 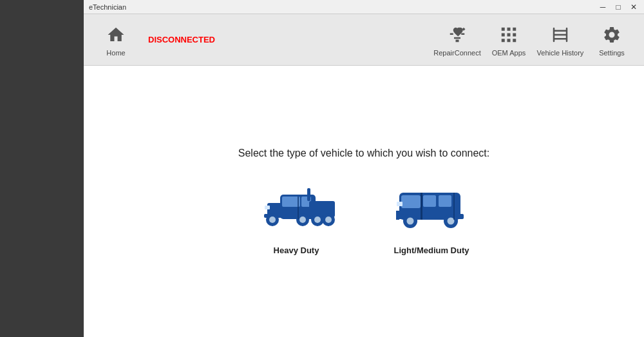 I want to click on oemapps-label: OEM Apps, so click(x=509, y=53).